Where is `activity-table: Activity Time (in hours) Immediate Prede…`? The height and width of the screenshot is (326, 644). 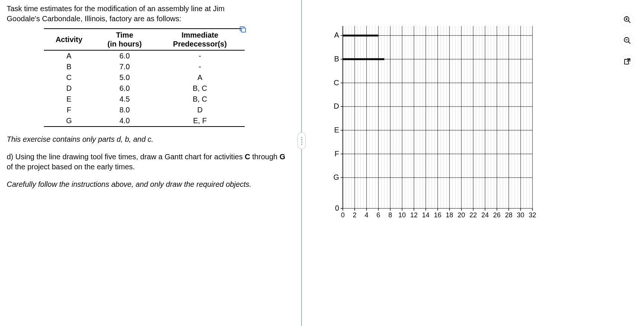
activity-table: Activity Time (in hours) Immediate Prede… is located at coordinates (144, 77).